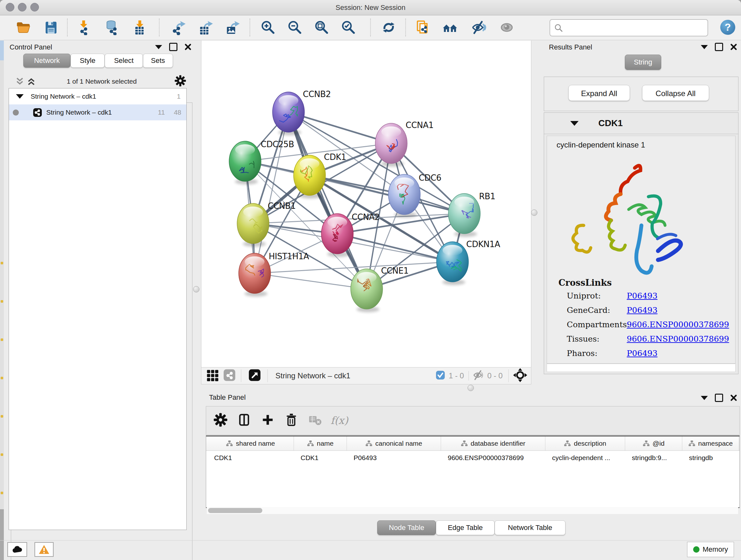 This screenshot has width=741, height=560. Describe the element at coordinates (229, 376) in the screenshot. I see `string-app-icon` at that location.